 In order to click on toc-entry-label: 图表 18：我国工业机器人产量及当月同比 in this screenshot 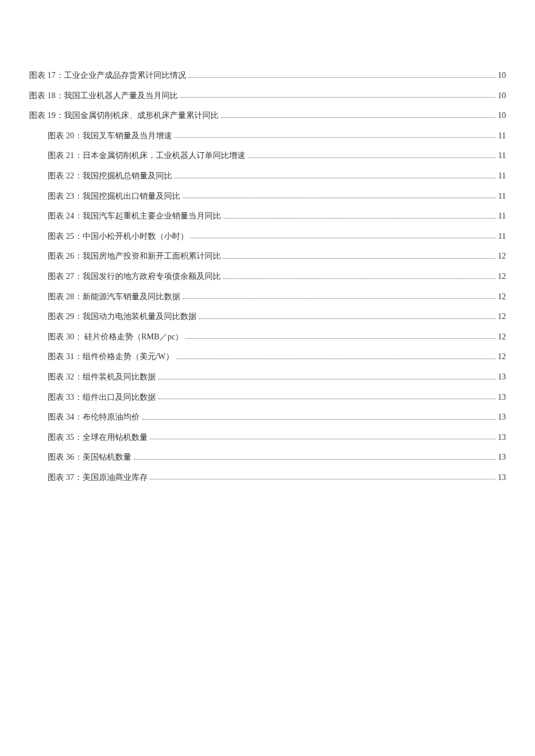, I will do `click(104, 96)`.